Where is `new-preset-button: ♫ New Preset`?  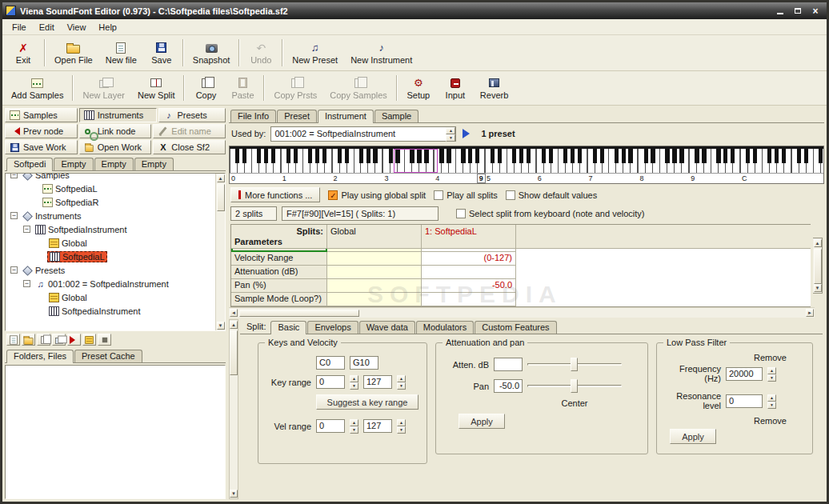
new-preset-button: ♫ New Preset is located at coordinates (315, 53).